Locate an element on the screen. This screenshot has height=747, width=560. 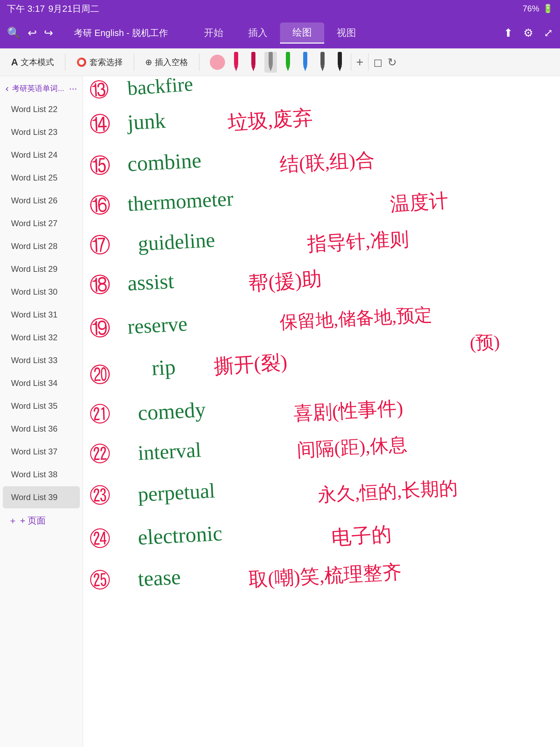
svg-text: 间隔(距),休息 is located at coordinates (352, 448).